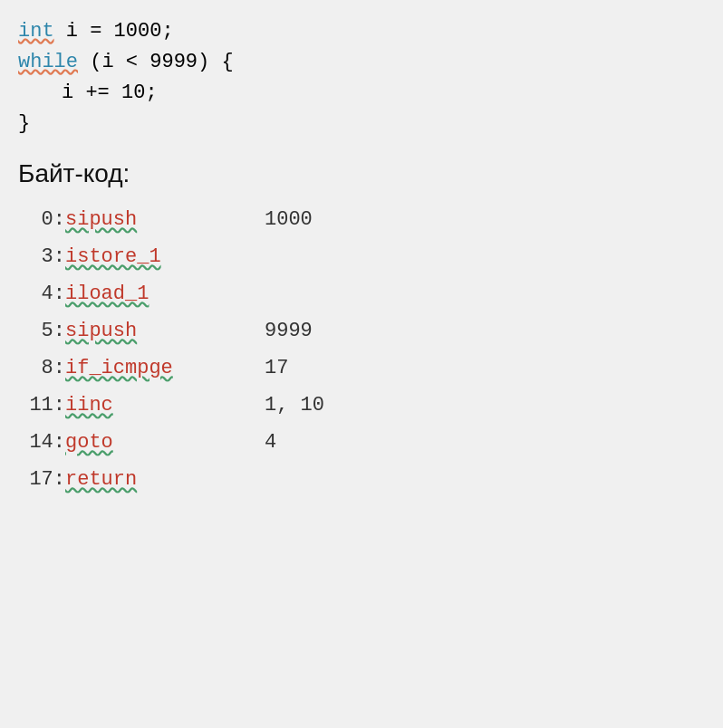  I want to click on code-rest-2: (i < 9999) {, so click(156, 62).